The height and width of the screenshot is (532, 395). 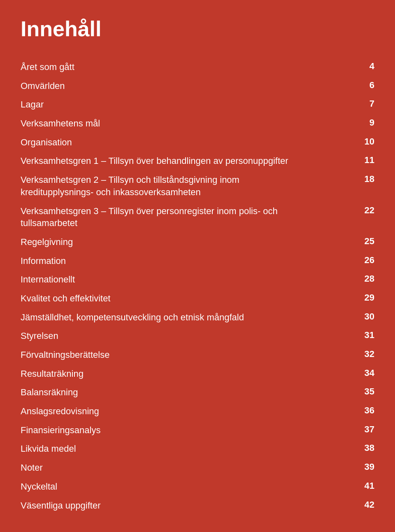 I want to click on toc-row-aret-som-gatt: Året som gått4, so click(x=198, y=67).